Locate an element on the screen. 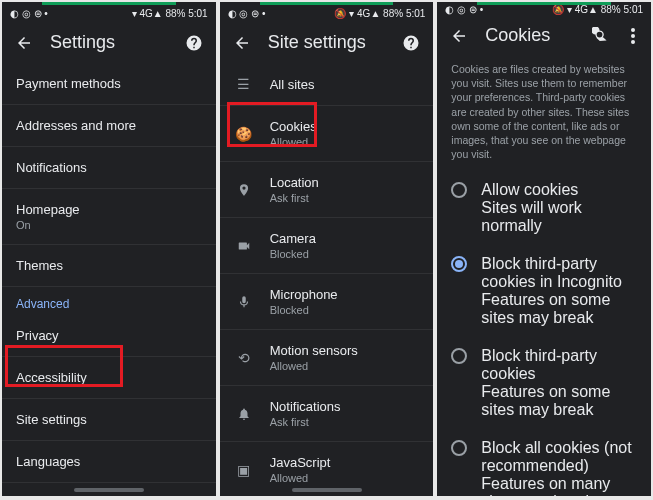  app-bar: Cookies is located at coordinates (544, 36).